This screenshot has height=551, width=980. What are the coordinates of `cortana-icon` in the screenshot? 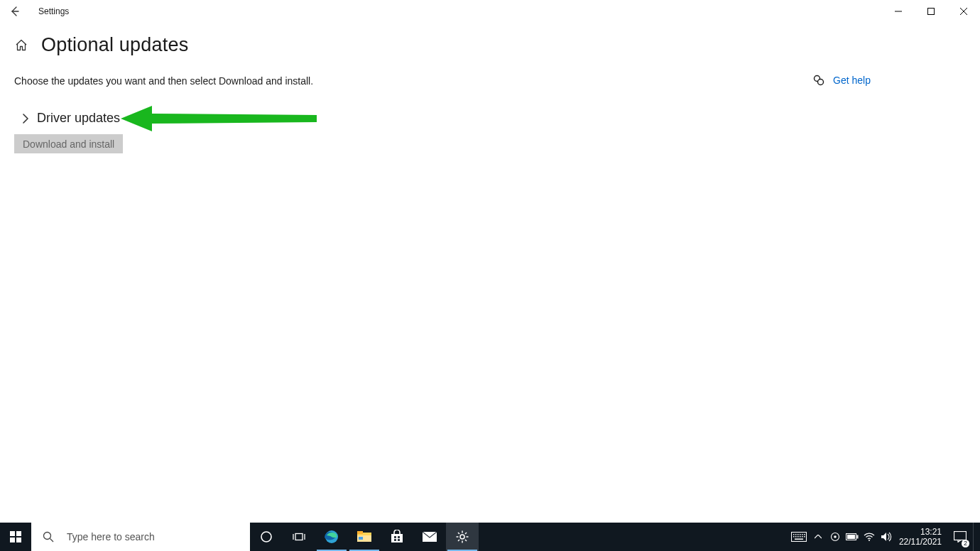 It's located at (266, 537).